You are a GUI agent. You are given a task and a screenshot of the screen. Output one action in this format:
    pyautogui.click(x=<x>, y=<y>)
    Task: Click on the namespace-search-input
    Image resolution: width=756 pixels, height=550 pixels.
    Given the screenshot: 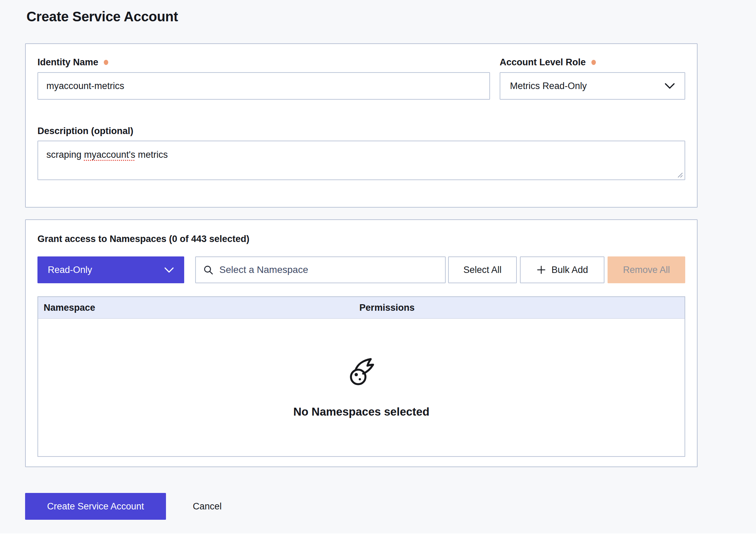 What is the action you would take?
    pyautogui.click(x=329, y=270)
    